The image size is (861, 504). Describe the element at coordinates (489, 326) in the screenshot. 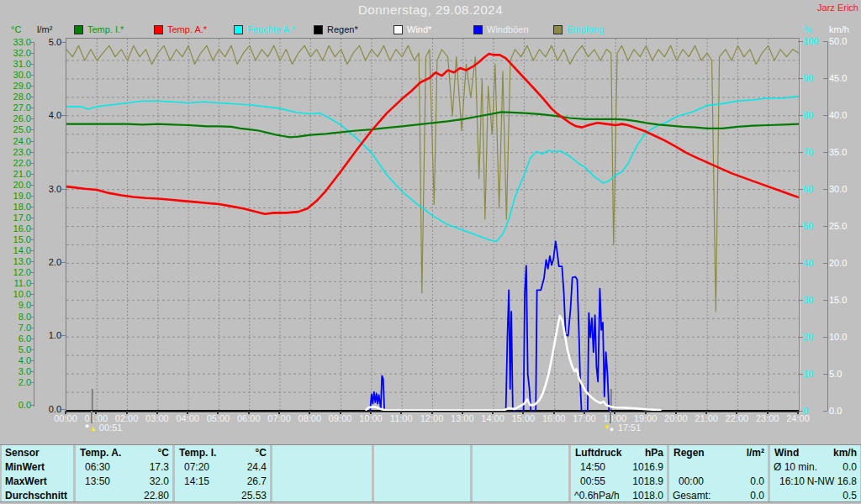

I see `series-windb-en` at that location.